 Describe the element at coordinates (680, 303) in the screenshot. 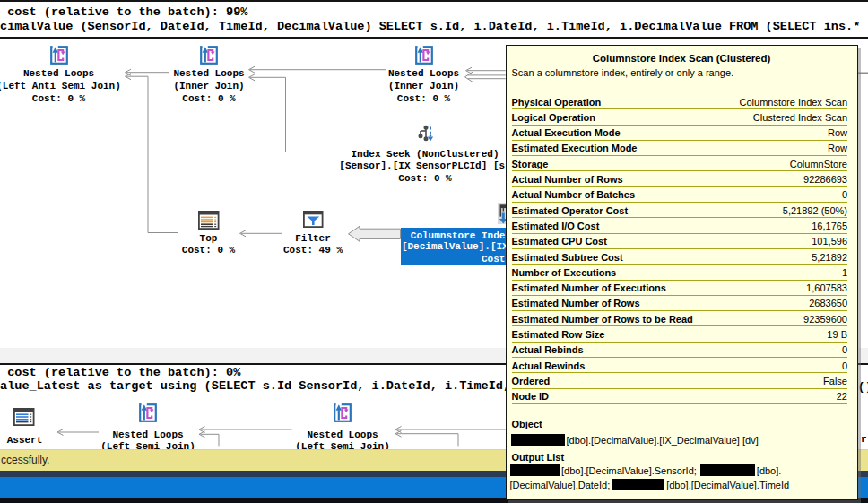

I see `tooltip-property-row: Estimated Number of Rows2683650` at that location.